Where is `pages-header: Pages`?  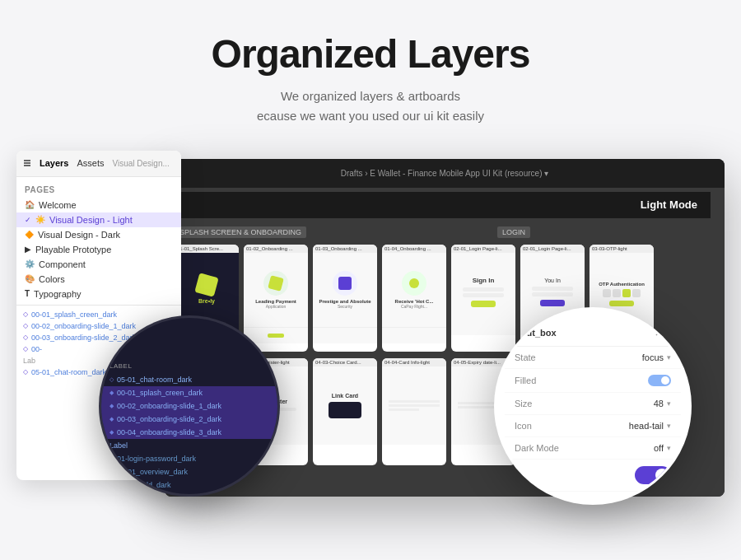 pages-header: Pages is located at coordinates (99, 189).